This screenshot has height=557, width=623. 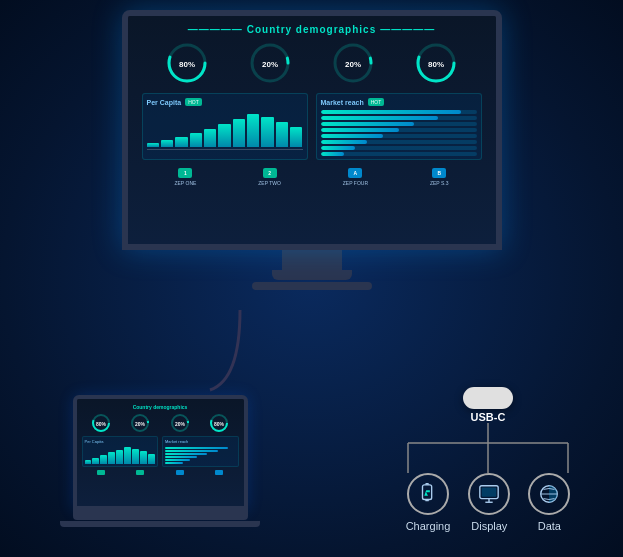 I want to click on node-4: B ZEP S.3, so click(x=440, y=177).